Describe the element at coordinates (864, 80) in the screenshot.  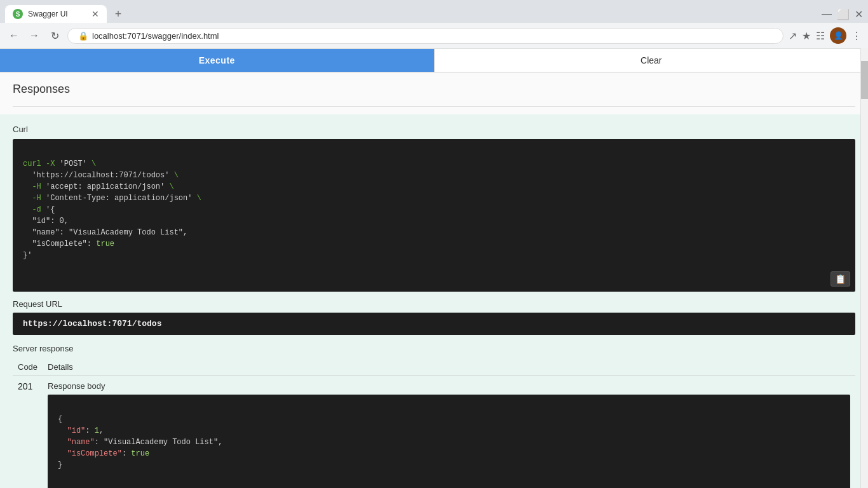
I see `scrollbar-thumb` at that location.